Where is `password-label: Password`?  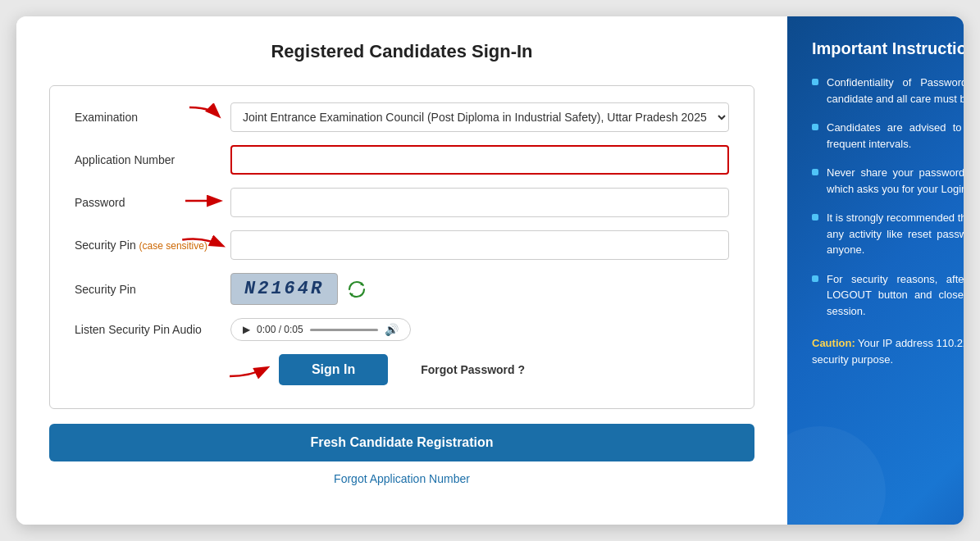
password-label: Password is located at coordinates (153, 202).